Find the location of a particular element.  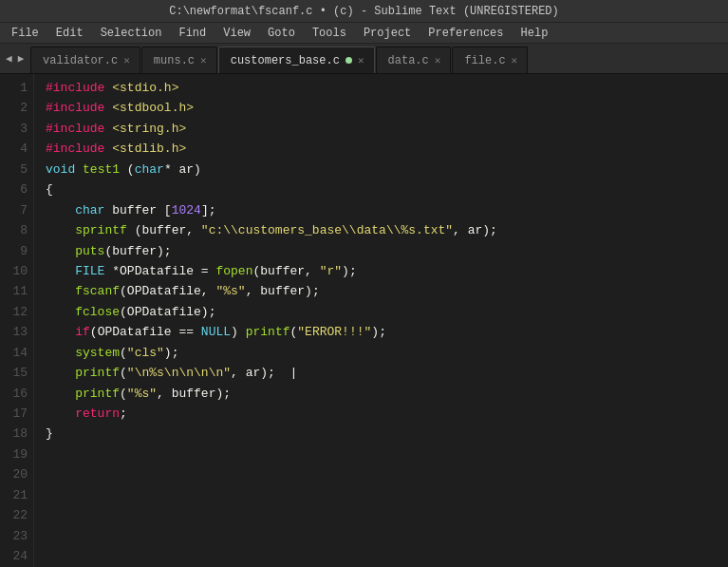

menu-bar: File Edit Selection Find View Goto Tools… is located at coordinates (364, 33).